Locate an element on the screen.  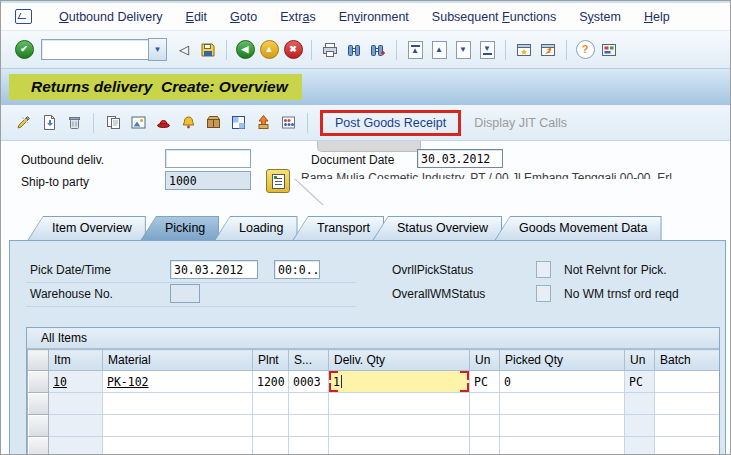
tab-picking: Picking is located at coordinates (180, 228).